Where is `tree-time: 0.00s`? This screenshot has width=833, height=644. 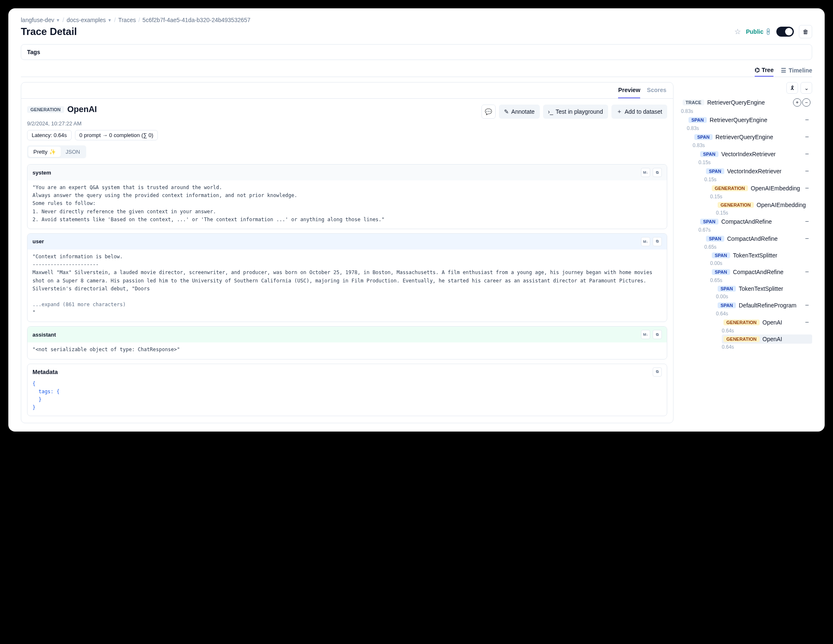 tree-time: 0.00s is located at coordinates (761, 263).